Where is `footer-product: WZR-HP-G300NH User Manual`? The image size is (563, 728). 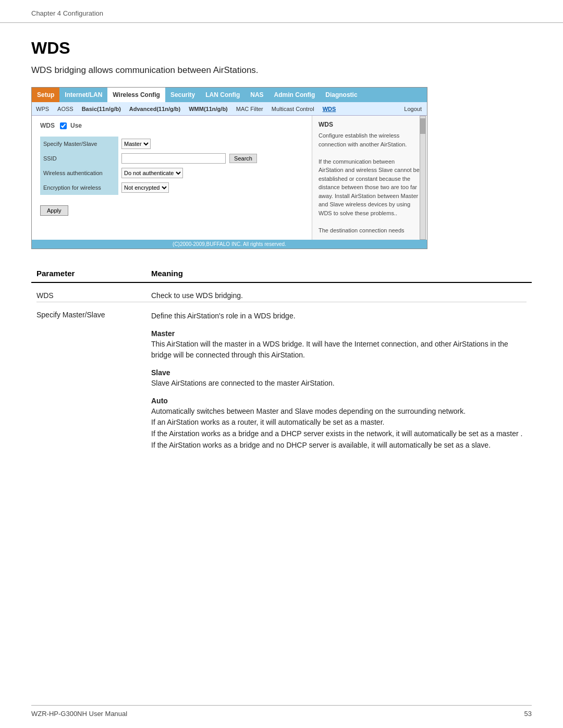
footer-product: WZR-HP-G300NH User Manual is located at coordinates (79, 714).